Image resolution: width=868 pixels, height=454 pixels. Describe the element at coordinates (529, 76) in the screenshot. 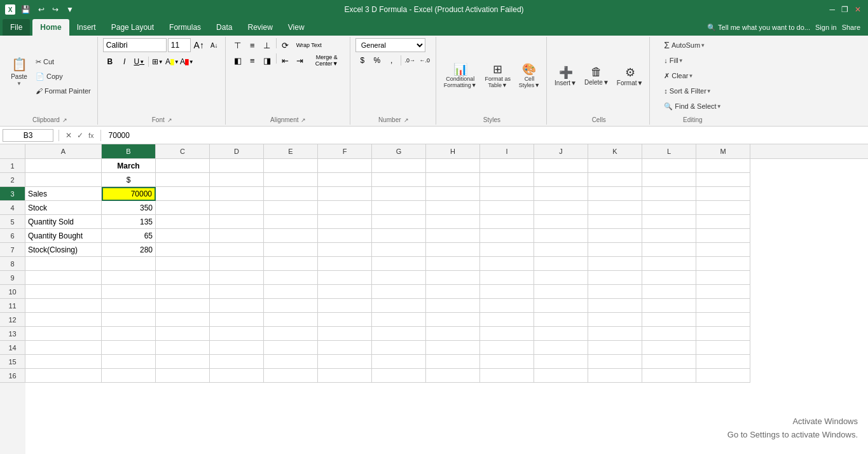

I see `cell-styles-button: 🎨 CellStyles▼` at that location.